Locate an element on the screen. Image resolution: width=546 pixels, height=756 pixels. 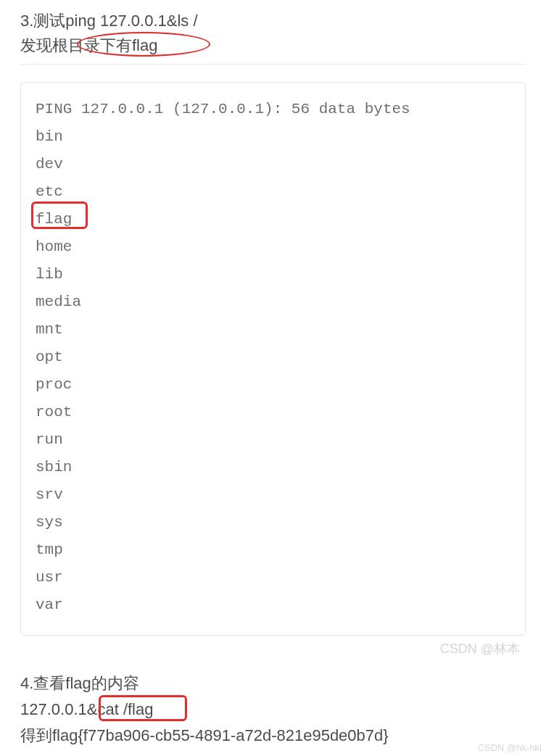
dir-entry: sys is located at coordinates (49, 522).